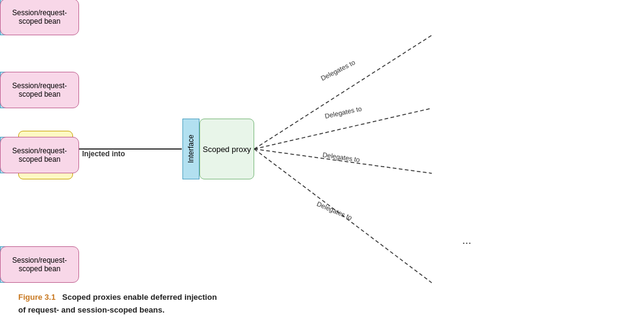  What do you see at coordinates (40, 265) in the screenshot?
I see `session-bean-4: Session/request-scoped bean` at bounding box center [40, 265].